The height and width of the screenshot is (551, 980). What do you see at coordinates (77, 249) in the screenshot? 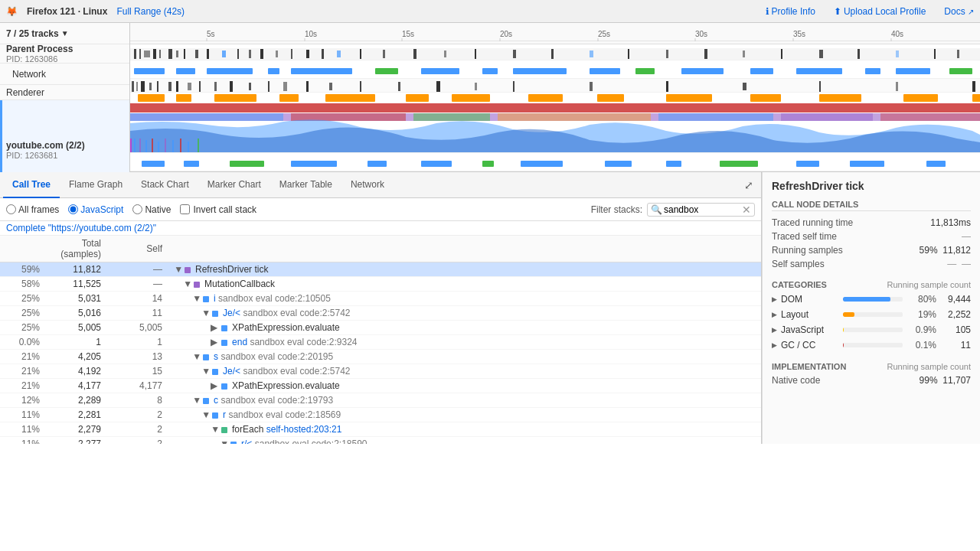
I see `col-total-label: Total (samples)` at bounding box center [77, 249].